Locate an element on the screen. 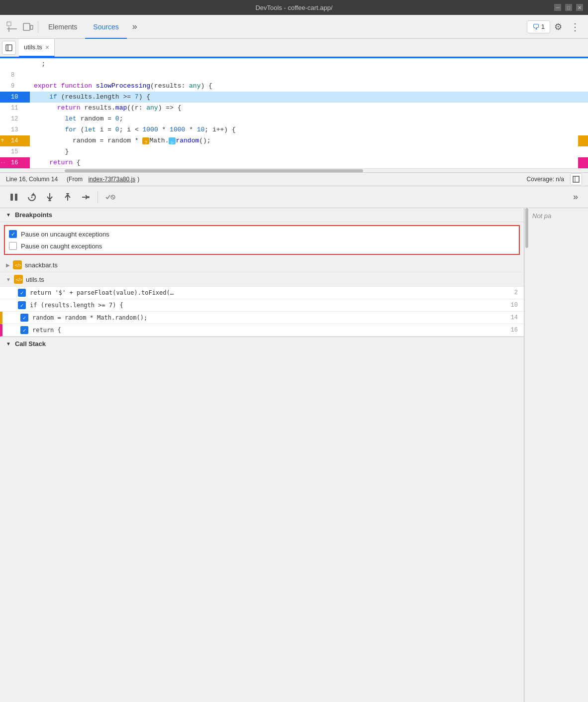 This screenshot has width=588, height=702. step-out-button is located at coordinates (68, 197).